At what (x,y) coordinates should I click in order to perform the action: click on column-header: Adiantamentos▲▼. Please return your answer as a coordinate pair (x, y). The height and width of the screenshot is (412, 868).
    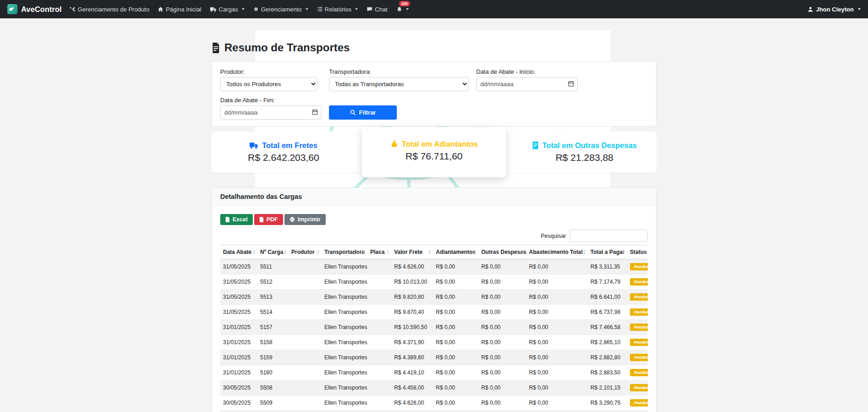
    Looking at the image, I should click on (456, 252).